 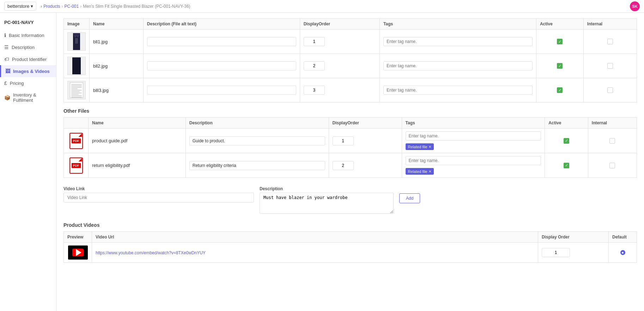 I want to click on video-default-cell, so click(x=623, y=253).